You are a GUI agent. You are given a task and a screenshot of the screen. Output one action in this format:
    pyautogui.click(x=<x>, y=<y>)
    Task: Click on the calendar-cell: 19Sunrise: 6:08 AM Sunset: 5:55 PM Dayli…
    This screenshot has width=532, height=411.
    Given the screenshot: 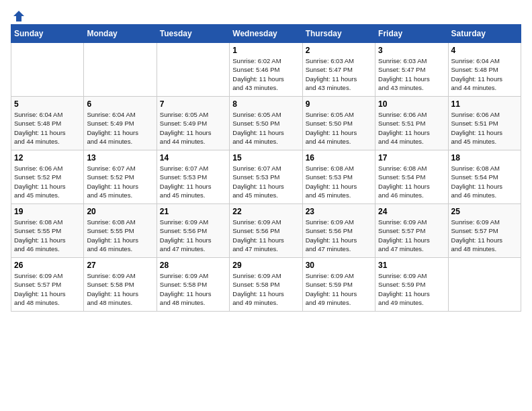 What is the action you would take?
    pyautogui.click(x=48, y=231)
    